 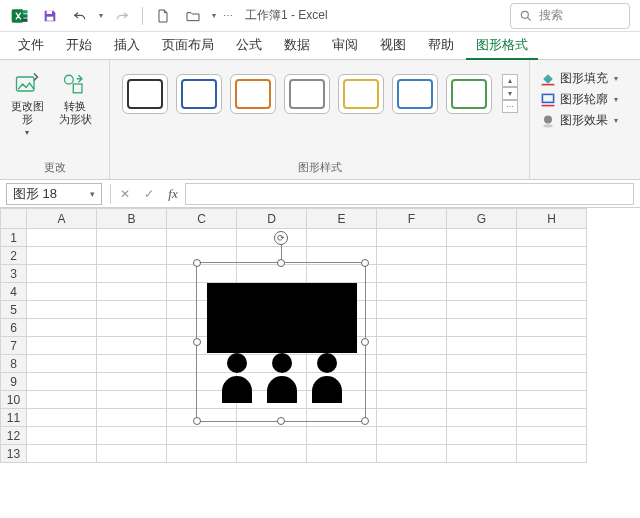 I want to click on save-button, so click(x=50, y=16).